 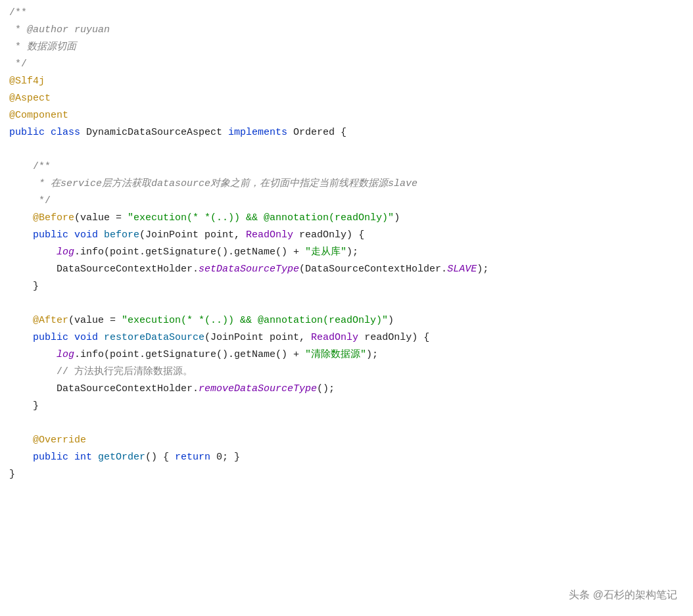 What do you see at coordinates (18, 13) in the screenshot?
I see `code-line-content: /**` at bounding box center [18, 13].